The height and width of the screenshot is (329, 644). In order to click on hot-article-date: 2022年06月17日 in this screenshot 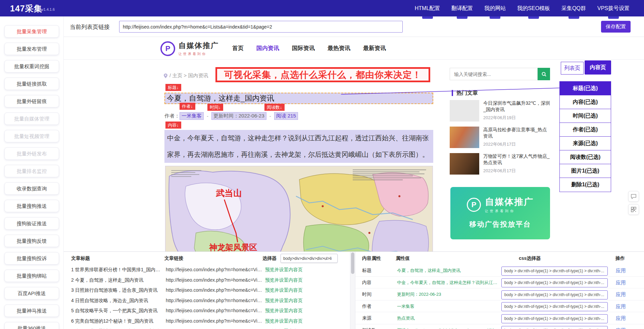, I will do `click(517, 171)`.